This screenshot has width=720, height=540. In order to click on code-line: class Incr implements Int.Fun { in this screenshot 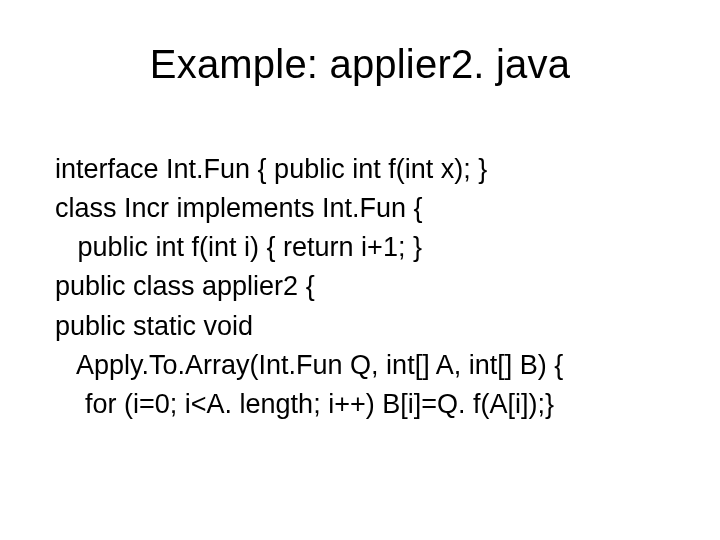, I will do `click(239, 208)`.